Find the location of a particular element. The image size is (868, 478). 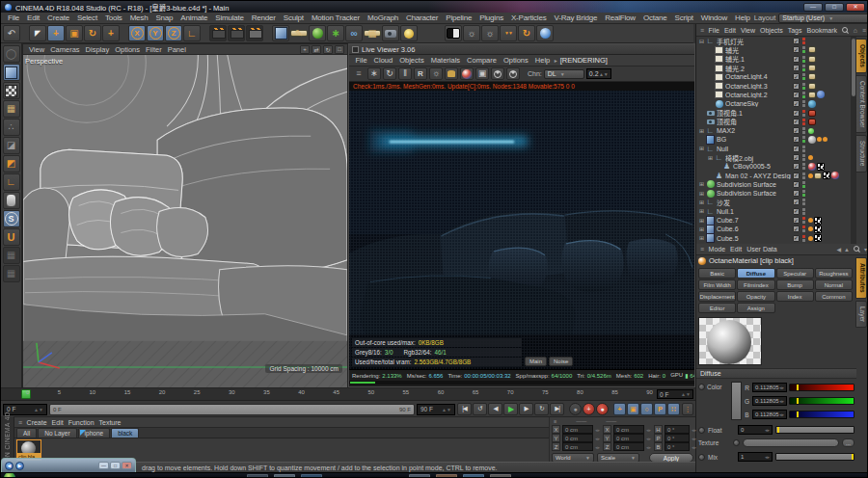

render-start-icon: ∗ is located at coordinates (374, 73).